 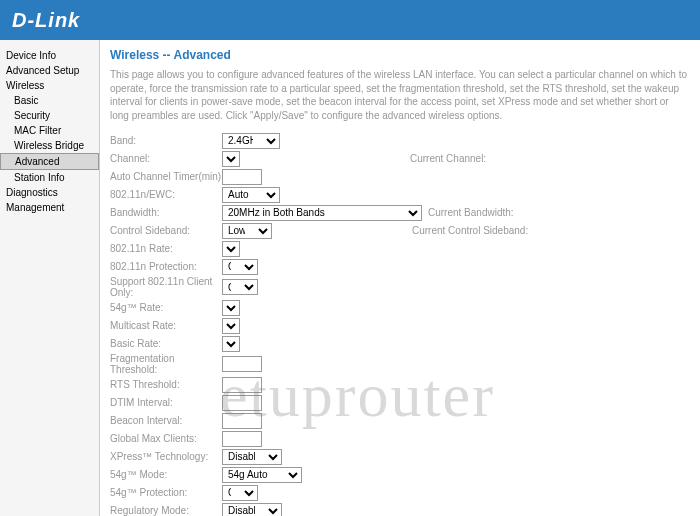 What do you see at coordinates (252, 510) in the screenshot?
I see `select-regMode: Disabled` at bounding box center [252, 510].